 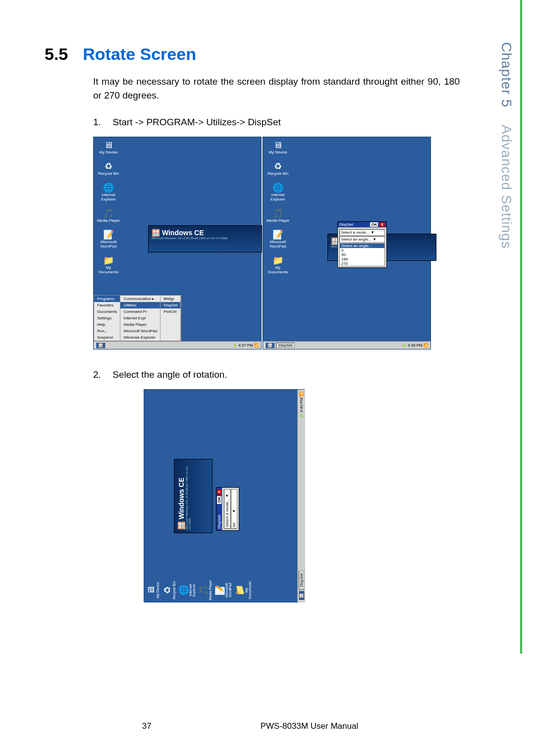 What do you see at coordinates (225, 496) in the screenshot?
I see `screenshot-3: 🖥My Device♻Recycle Bin🌐Internet Explorer…` at bounding box center [225, 496].